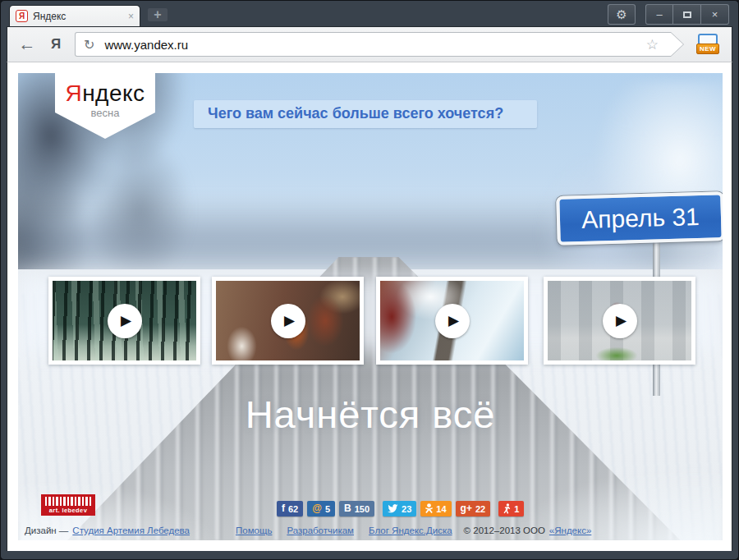 This screenshot has width=739, height=560. I want to click on close-button: ×, so click(715, 15).